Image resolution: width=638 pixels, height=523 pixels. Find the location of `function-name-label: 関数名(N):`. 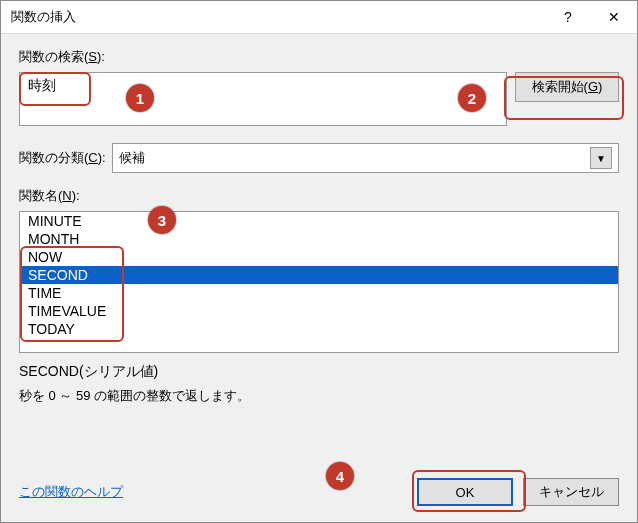

function-name-label: 関数名(N): is located at coordinates (319, 196).